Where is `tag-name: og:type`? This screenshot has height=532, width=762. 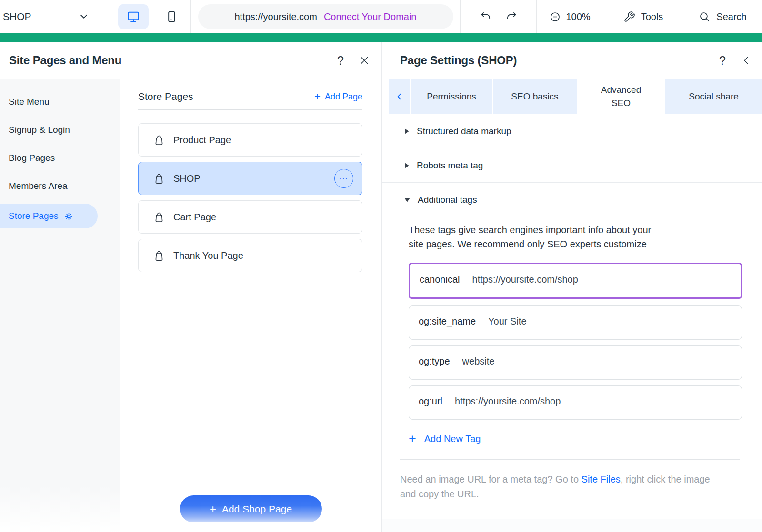 tag-name: og:type is located at coordinates (434, 367).